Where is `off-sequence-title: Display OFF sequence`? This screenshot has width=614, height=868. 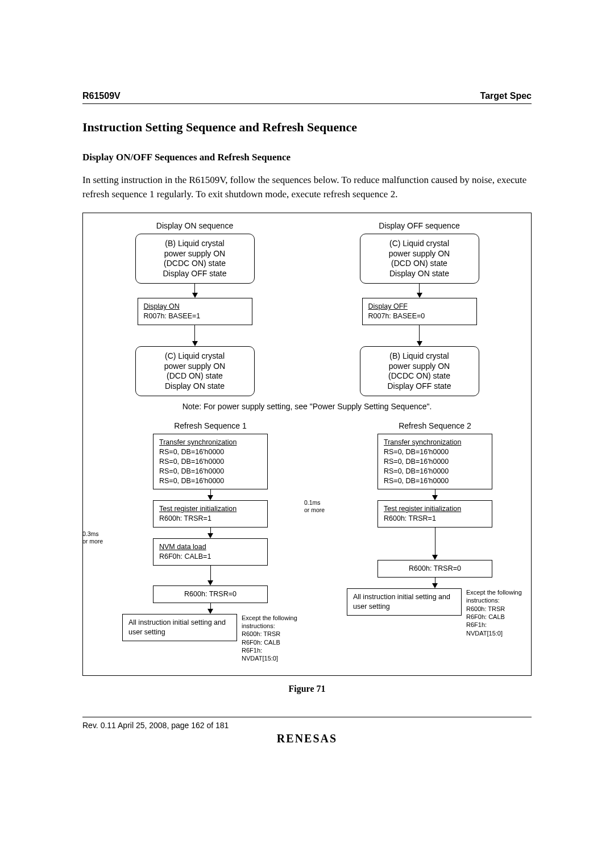 off-sequence-title: Display OFF sequence is located at coordinates (419, 226).